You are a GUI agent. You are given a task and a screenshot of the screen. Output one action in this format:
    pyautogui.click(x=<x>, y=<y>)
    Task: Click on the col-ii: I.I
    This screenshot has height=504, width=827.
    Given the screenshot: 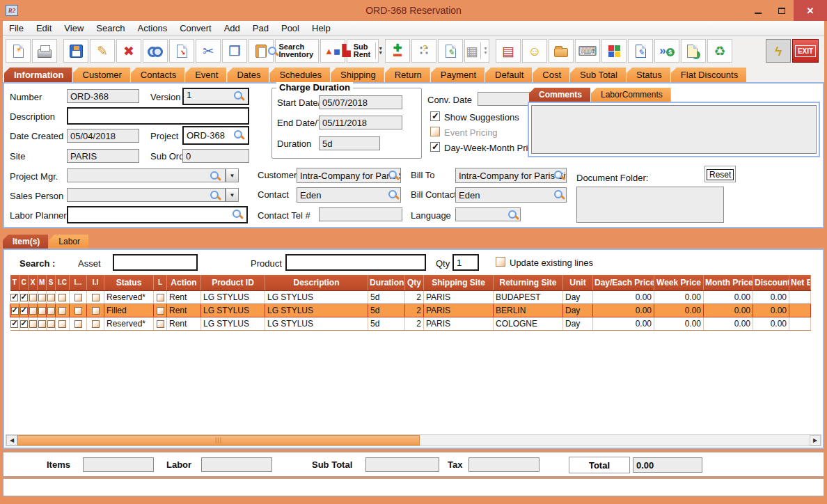 What is the action you would take?
    pyautogui.click(x=96, y=283)
    